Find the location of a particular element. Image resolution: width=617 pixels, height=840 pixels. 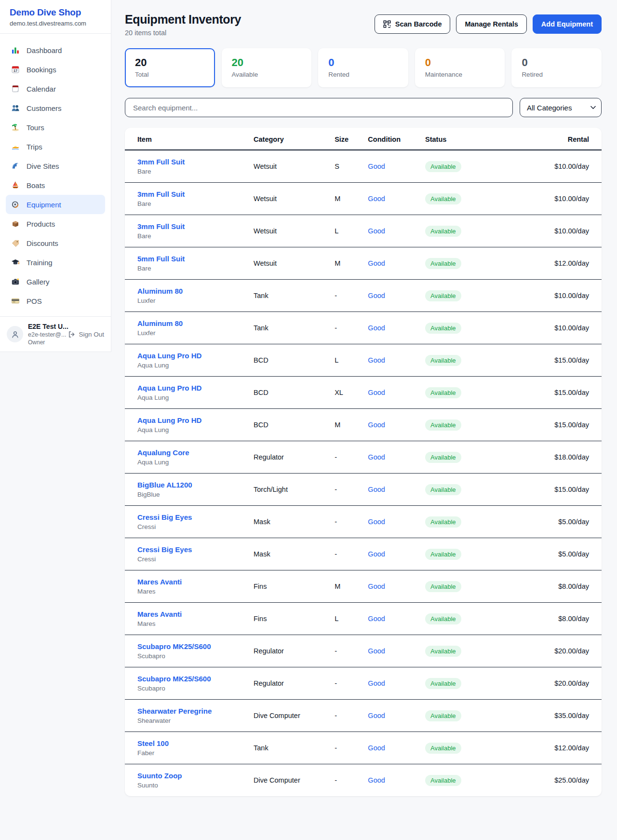

item-name-link: Aqualung Core is located at coordinates (196, 452).